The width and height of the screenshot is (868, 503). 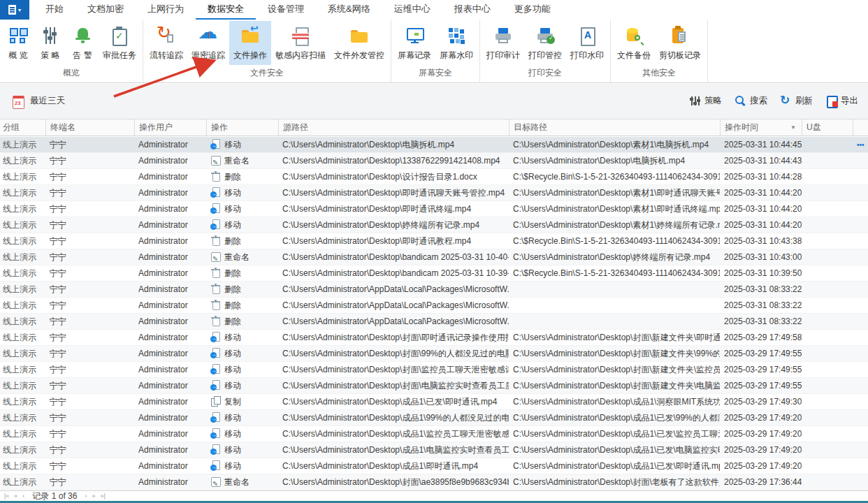 What do you see at coordinates (85, 496) in the screenshot?
I see `pager-next-button: ›` at bounding box center [85, 496].